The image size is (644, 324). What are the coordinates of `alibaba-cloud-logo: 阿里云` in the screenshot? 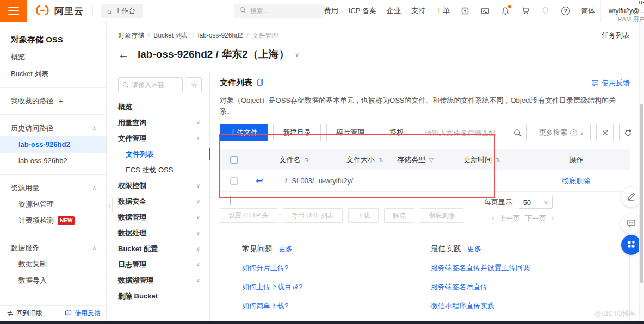 It's located at (60, 11).